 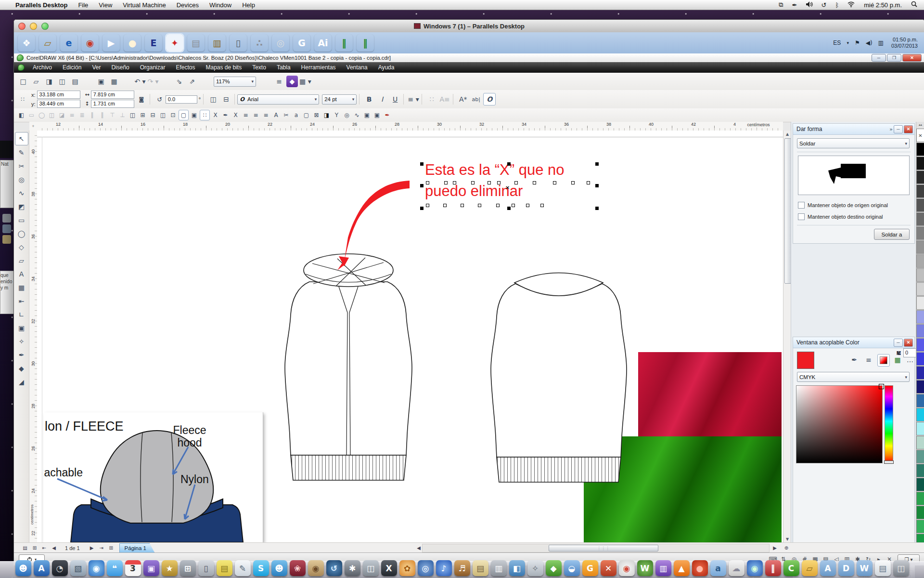 I want to click on stickies-icon: ▤, so click(x=224, y=568).